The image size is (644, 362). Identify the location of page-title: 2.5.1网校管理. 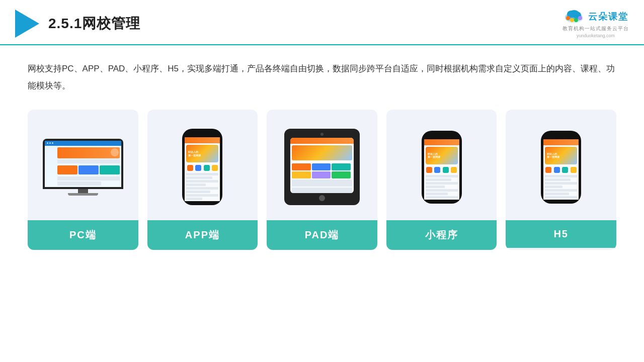
(95, 24).